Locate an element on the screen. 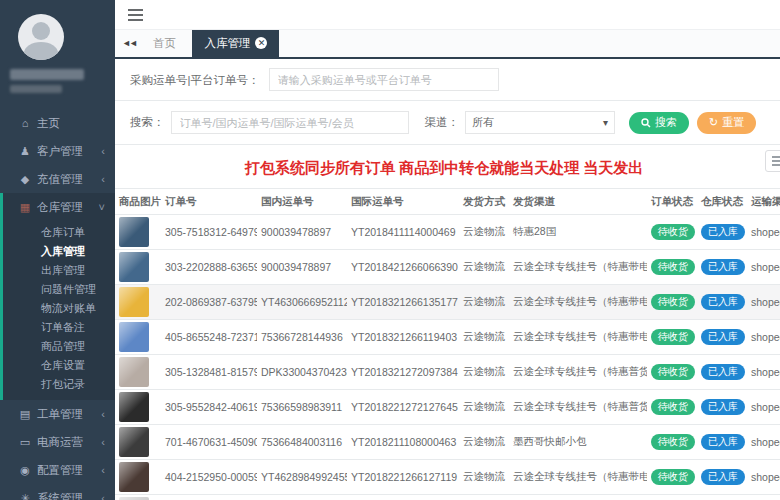 The height and width of the screenshot is (500, 780). workorder-icon: ▤ is located at coordinates (25, 414).